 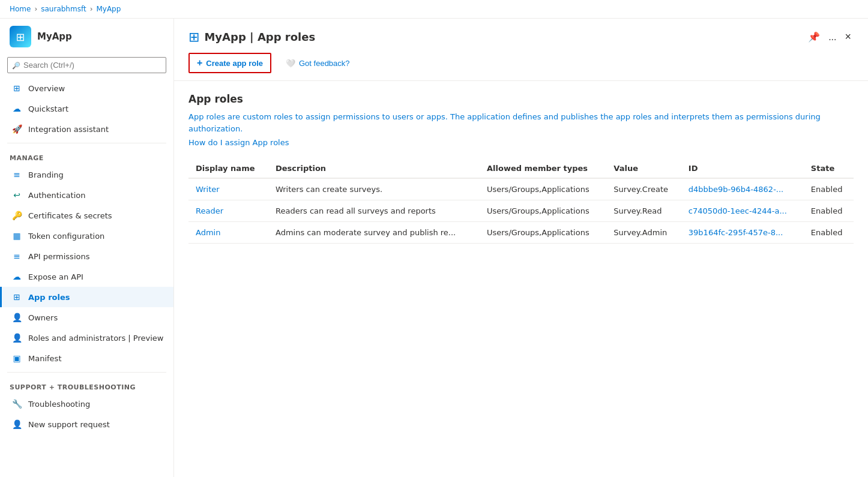 What do you see at coordinates (86, 256) in the screenshot?
I see `sidebar-item-api-permissions: ≡ API permissions` at bounding box center [86, 256].